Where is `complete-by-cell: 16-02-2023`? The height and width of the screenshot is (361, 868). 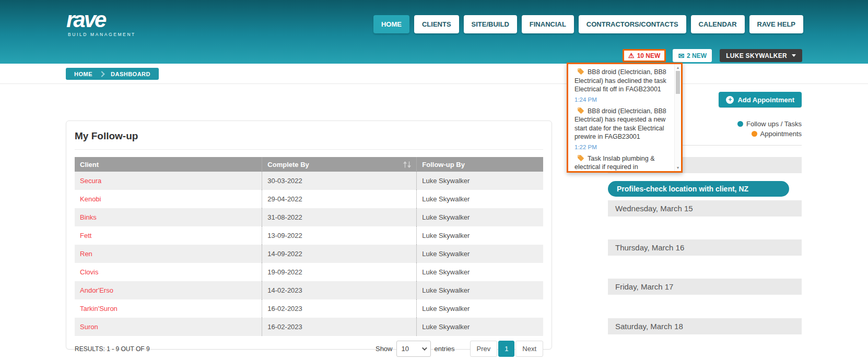 complete-by-cell: 16-02-2023 is located at coordinates (339, 327).